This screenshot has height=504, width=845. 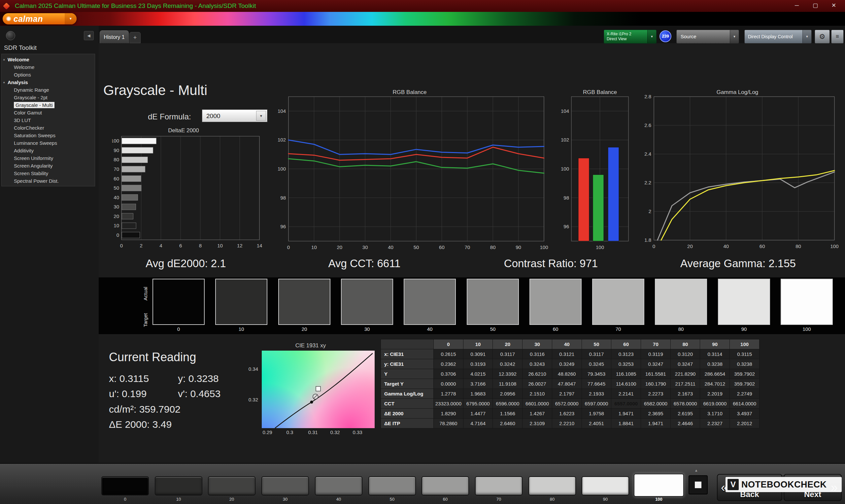 What do you see at coordinates (656, 355) in the screenshot?
I see `table-cell: 0.3119` at bounding box center [656, 355].